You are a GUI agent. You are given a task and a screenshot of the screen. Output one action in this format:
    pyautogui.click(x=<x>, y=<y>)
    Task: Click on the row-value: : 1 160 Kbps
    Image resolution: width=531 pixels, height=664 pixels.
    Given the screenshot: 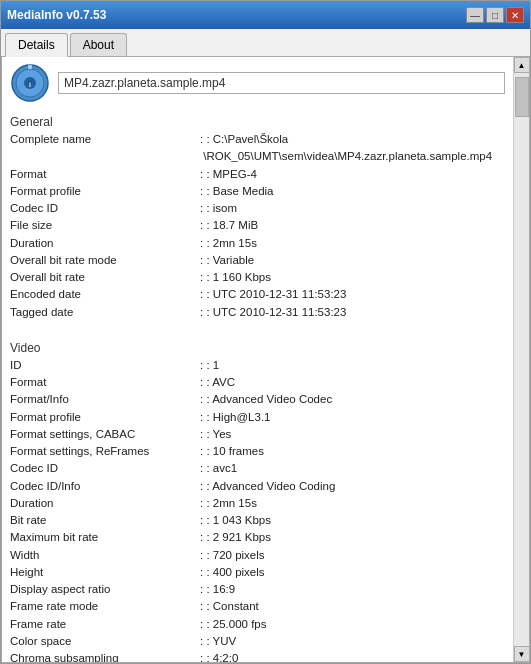 What is the action you would take?
    pyautogui.click(x=236, y=278)
    